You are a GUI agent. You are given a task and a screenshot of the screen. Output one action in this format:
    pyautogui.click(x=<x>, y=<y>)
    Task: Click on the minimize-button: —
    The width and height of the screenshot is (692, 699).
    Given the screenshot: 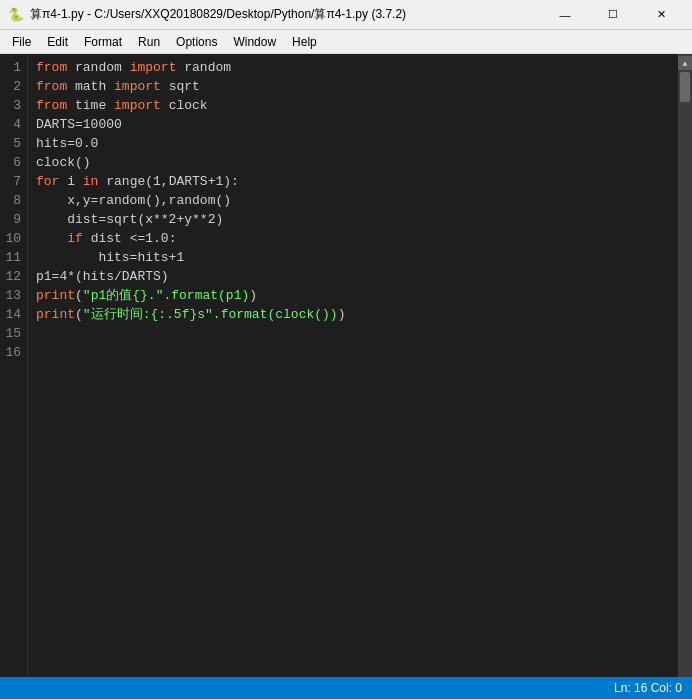 What is the action you would take?
    pyautogui.click(x=565, y=15)
    